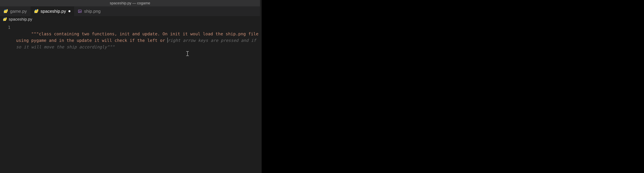 The width and height of the screenshot is (644, 173). Describe the element at coordinates (52, 11) in the screenshot. I see `tab-spaceship-py: spaceship.py` at that location.